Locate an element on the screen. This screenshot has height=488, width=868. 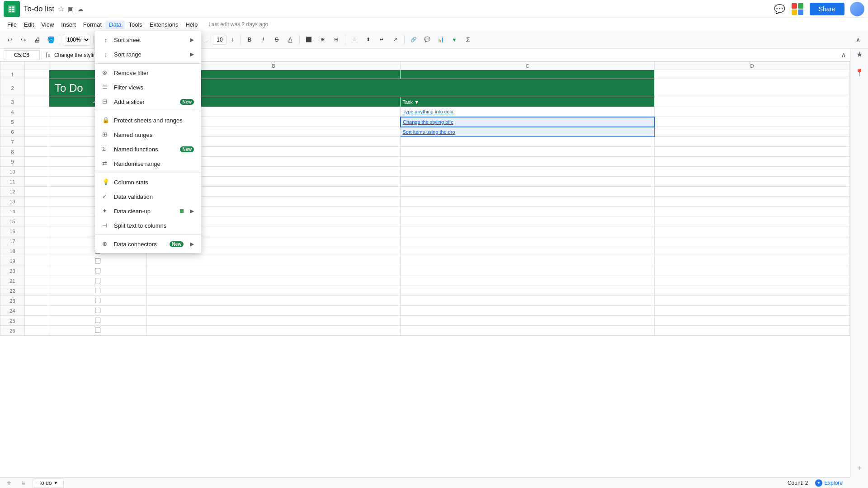
data-validation-item: ✓ Data validation is located at coordinates (148, 197).